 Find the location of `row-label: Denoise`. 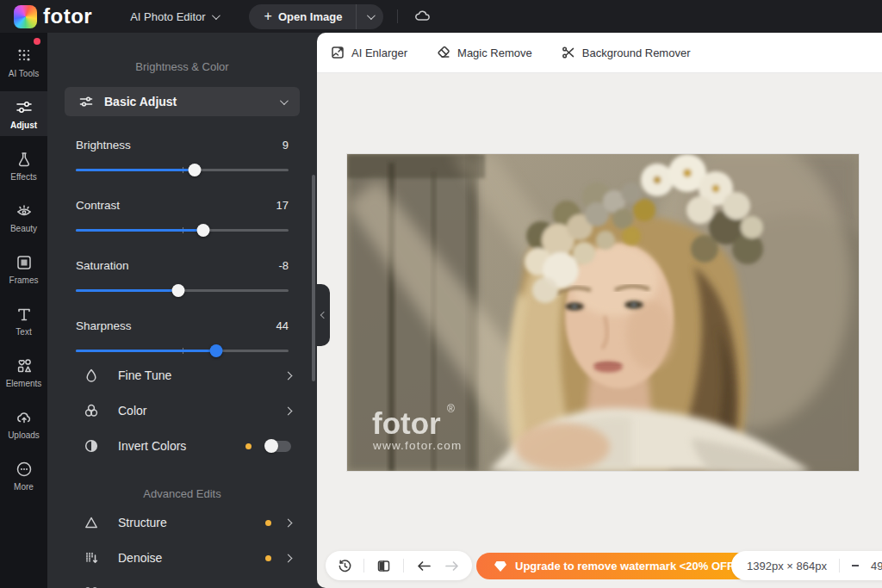

row-label: Denoise is located at coordinates (191, 558).